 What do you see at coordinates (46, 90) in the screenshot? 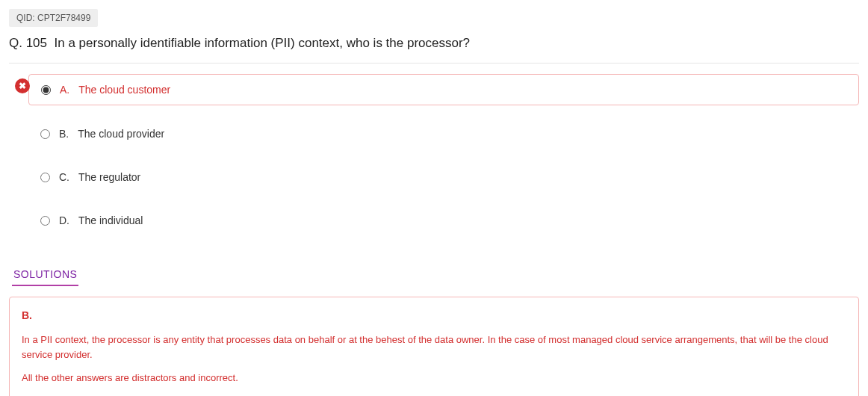
I see `option-a-radio` at bounding box center [46, 90].